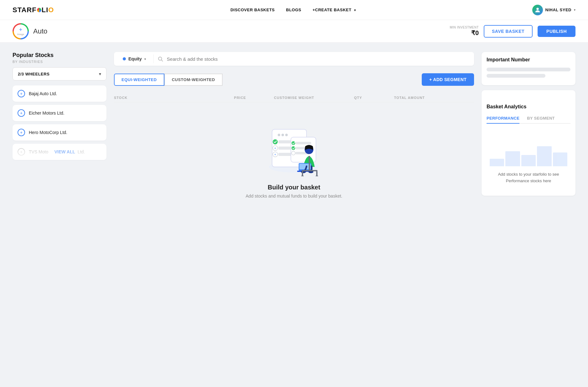 This screenshot has height=387, width=588. Describe the element at coordinates (59, 62) in the screenshot. I see `by-industries-label: BY INDUSTRIES` at that location.